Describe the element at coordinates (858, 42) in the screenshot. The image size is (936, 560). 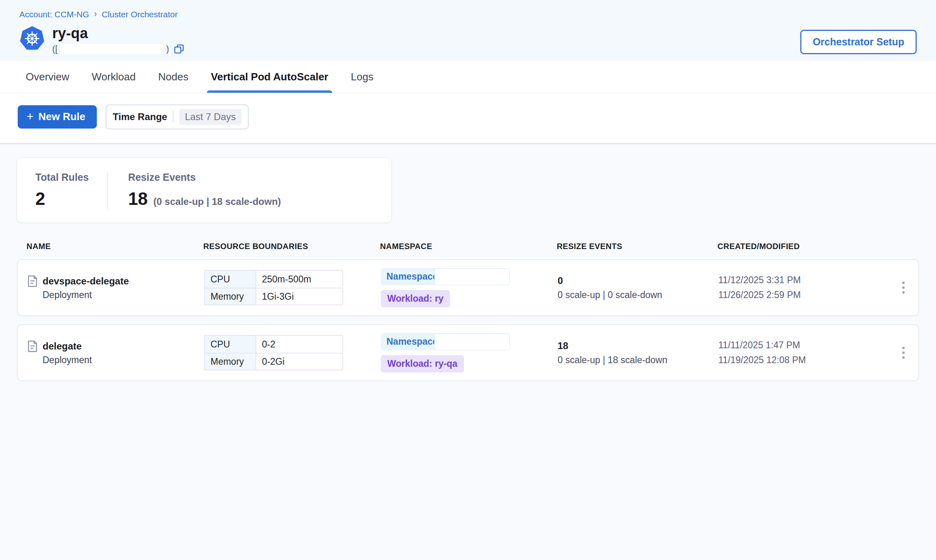
I see `orchestrator-setup-button: Orchestrator Setup` at that location.